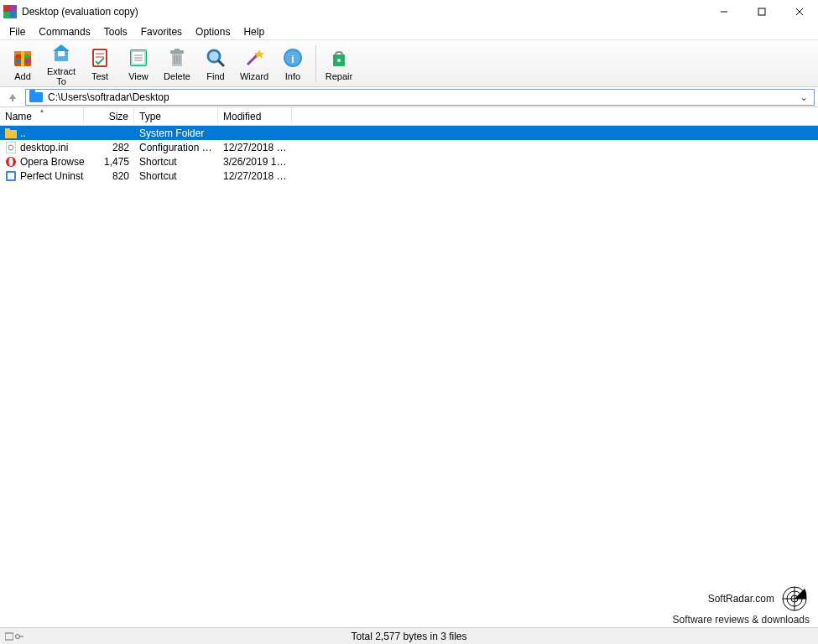  Describe the element at coordinates (409, 12) in the screenshot. I see `titlebar: Desktop (evaluation copy)` at that location.